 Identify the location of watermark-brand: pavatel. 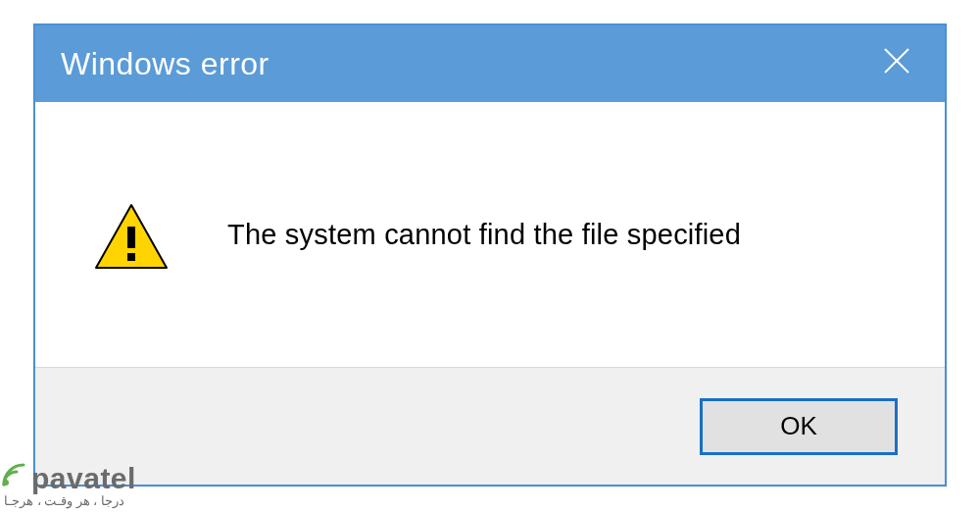
(84, 479).